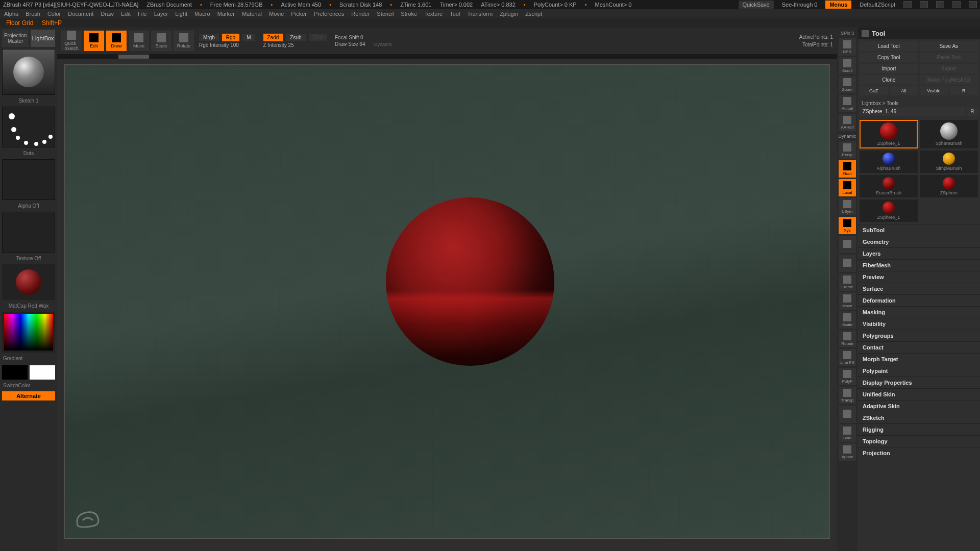 This screenshot has height=551, width=980. Describe the element at coordinates (889, 68) in the screenshot. I see `import-button: Import` at that location.